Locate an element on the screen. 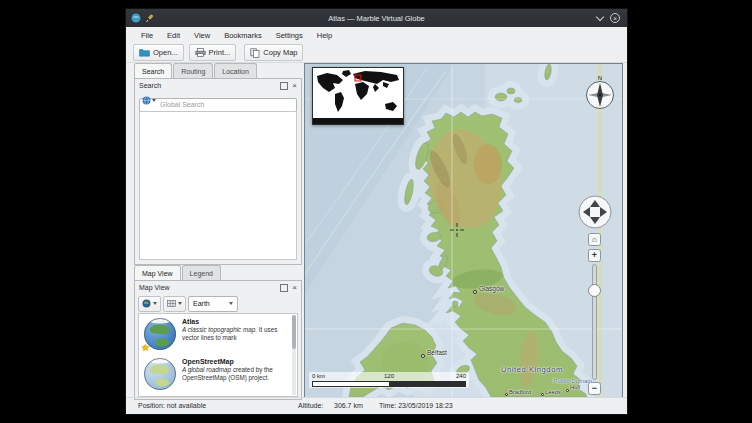 This screenshot has height=423, width=752. window-title: Atlas — Marble Virtual Globe is located at coordinates (376, 18).